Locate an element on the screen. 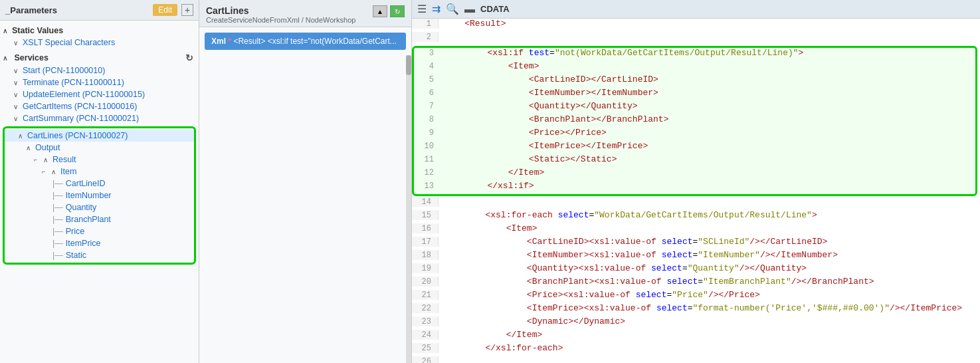  cart-header: CartLines CreateServiceNodeFromXml / Nod… is located at coordinates (306, 13).